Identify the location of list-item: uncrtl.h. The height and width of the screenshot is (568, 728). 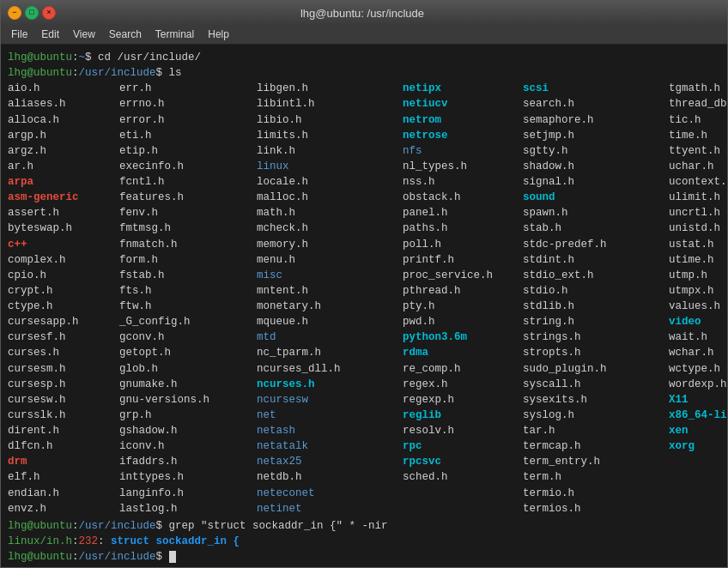
(698, 213).